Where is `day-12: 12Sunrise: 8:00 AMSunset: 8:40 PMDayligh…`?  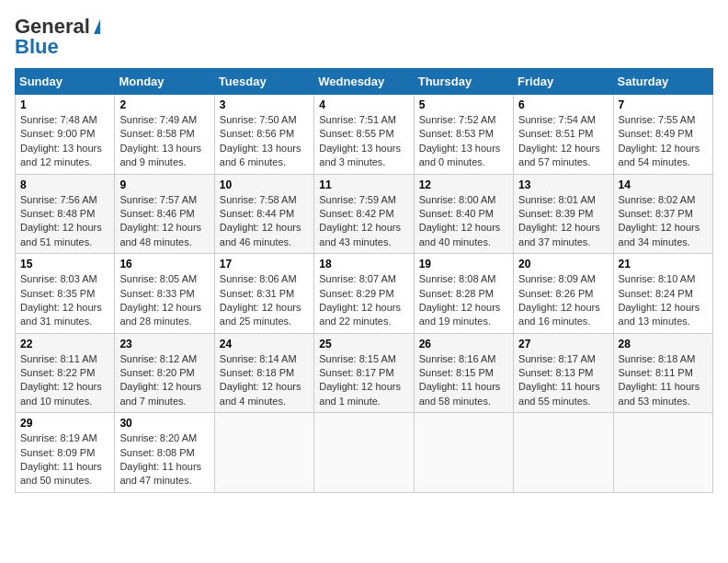
day-12: 12Sunrise: 8:00 AMSunset: 8:40 PMDayligh… is located at coordinates (463, 213).